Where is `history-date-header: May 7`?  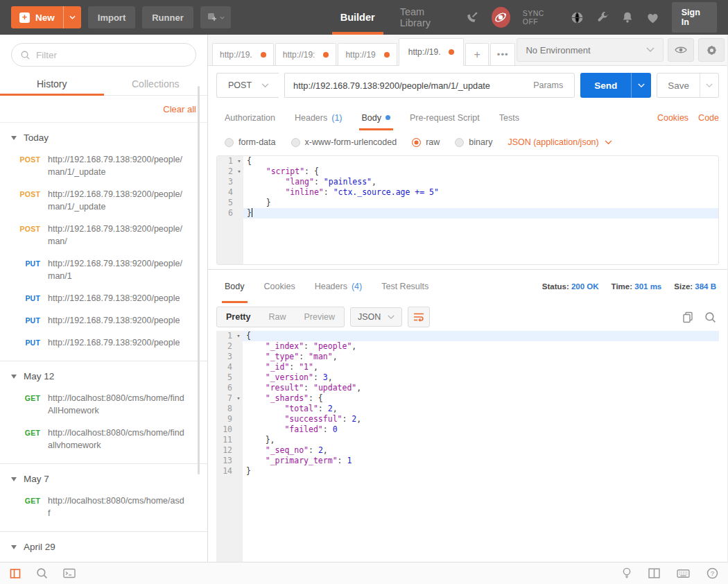 history-date-header: May 7 is located at coordinates (104, 477).